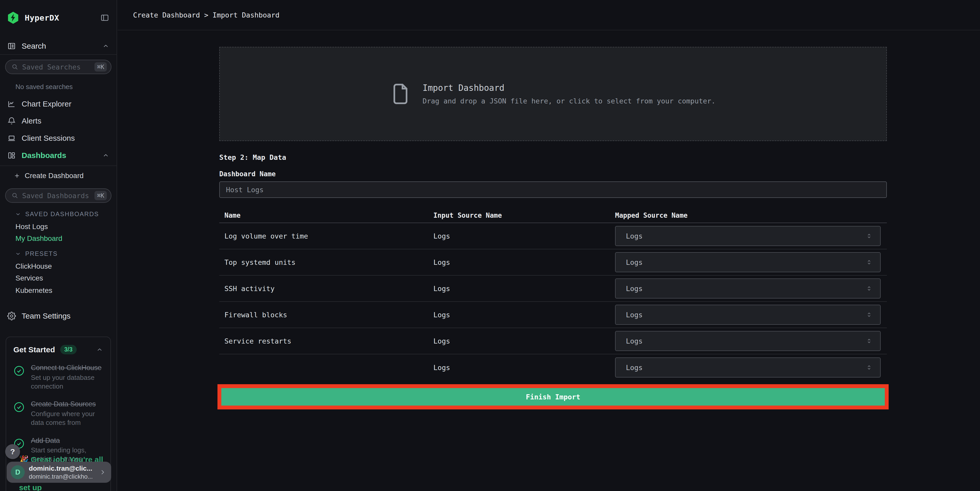 Image resolution: width=980 pixels, height=491 pixels. Describe the element at coordinates (553, 397) in the screenshot. I see `annotation-highlight: Finish Import` at that location.